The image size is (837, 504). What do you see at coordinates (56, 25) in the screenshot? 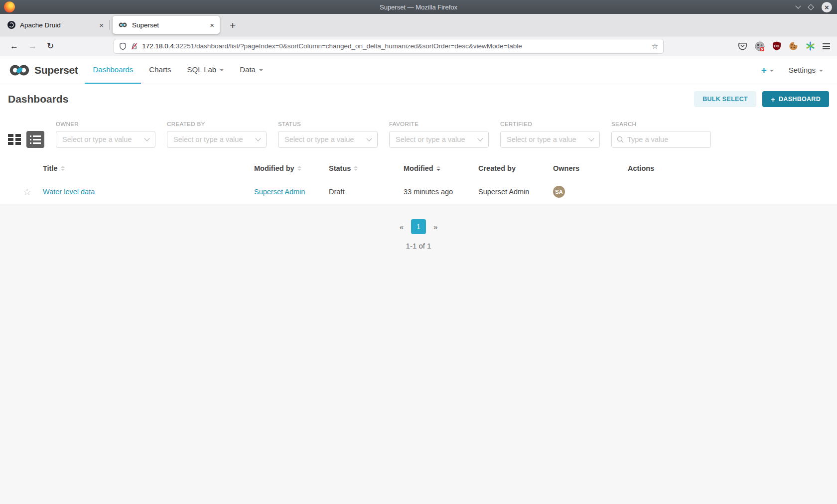
I see `tab-apache-druid: Apache Druid ×` at bounding box center [56, 25].